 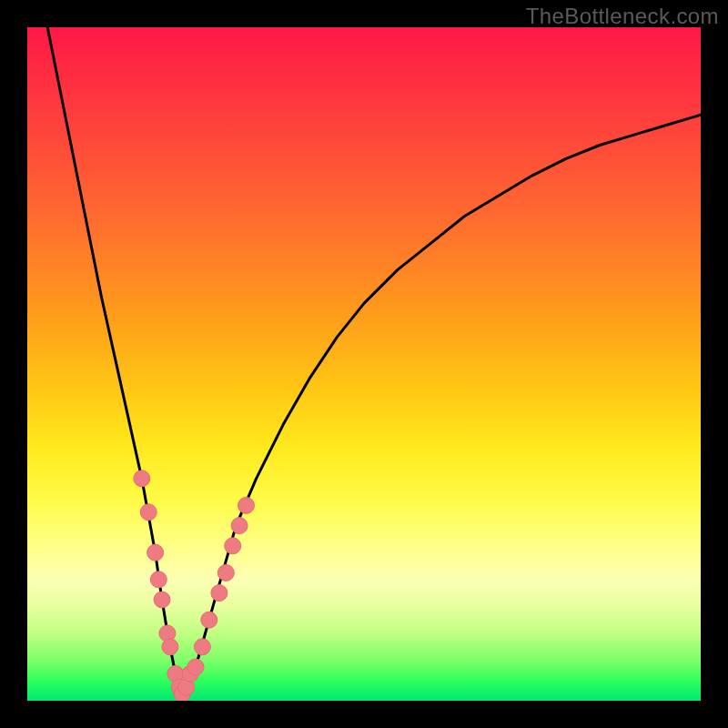 I want to click on watermark-label: TheBottleneck.com, so click(x=622, y=16).